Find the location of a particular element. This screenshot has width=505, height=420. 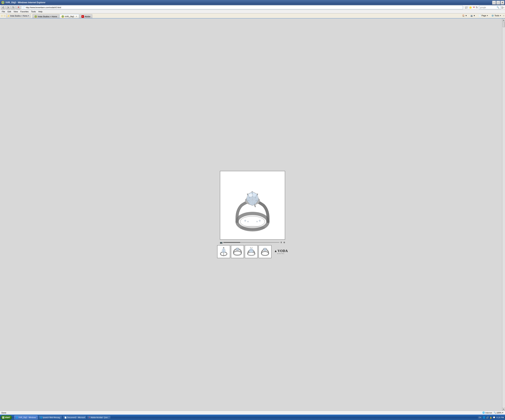

scroll-up-button: ▲ is located at coordinates (504, 20).